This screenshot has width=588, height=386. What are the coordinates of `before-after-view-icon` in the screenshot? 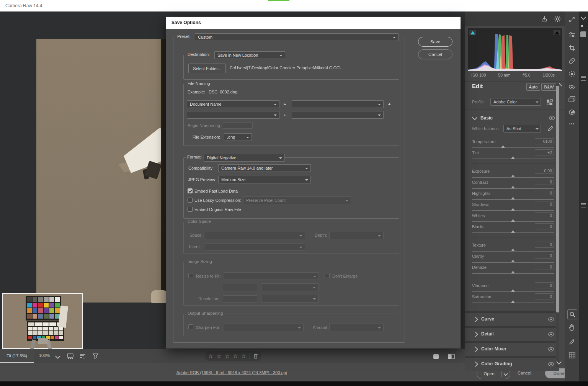 It's located at (451, 357).